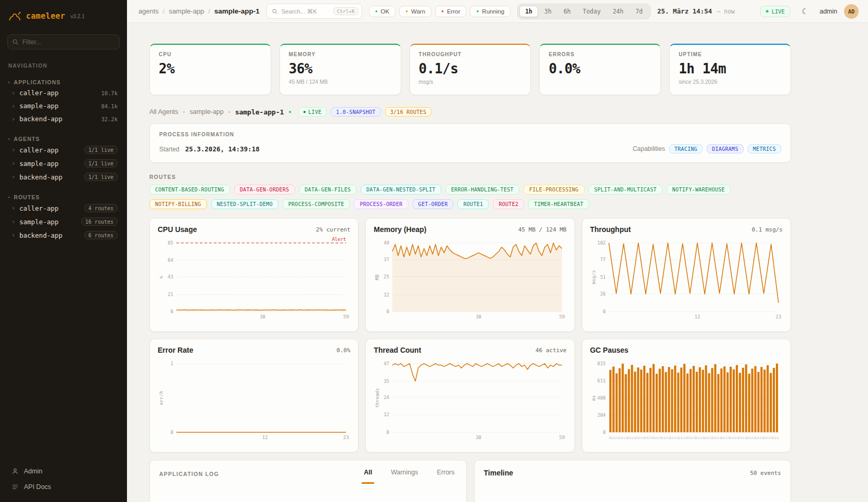 The width and height of the screenshot is (868, 502). Describe the element at coordinates (775, 11) in the screenshot. I see `live-toggle: ● LIVE` at that location.